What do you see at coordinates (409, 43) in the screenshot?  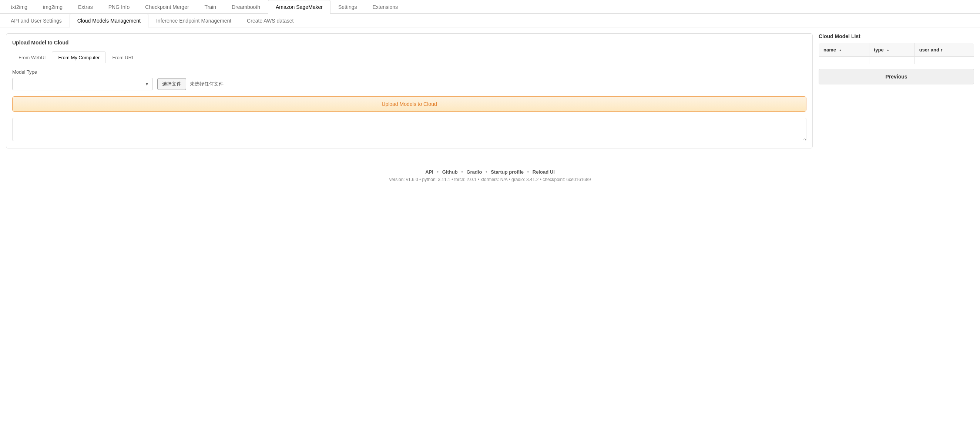 I see `upload-panel-title: Upload Model to Cloud` at bounding box center [409, 43].